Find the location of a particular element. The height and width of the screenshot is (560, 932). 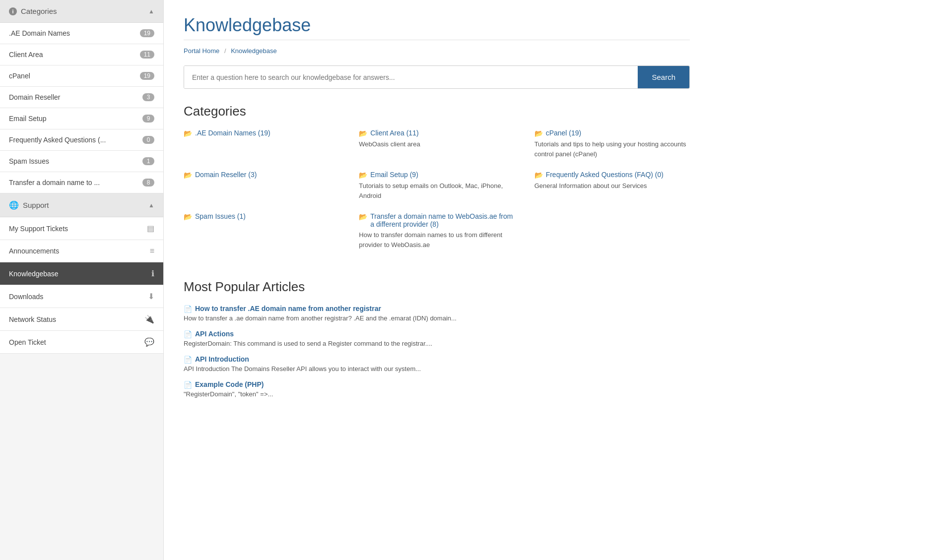

category-link: 📂 Client Area (11) is located at coordinates (437, 133).